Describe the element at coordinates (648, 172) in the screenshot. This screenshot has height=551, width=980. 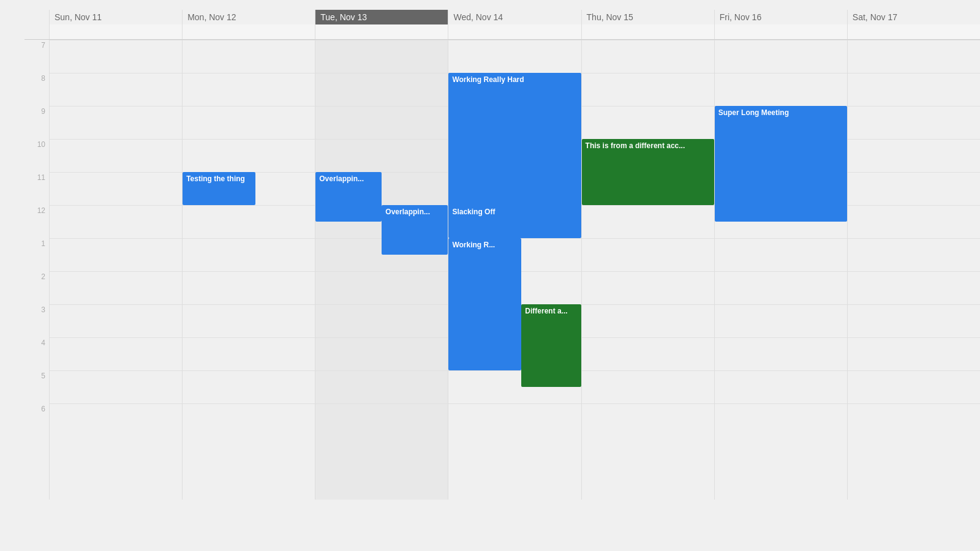
I see `event-this-is-different-acc: This is from a different acc...` at that location.